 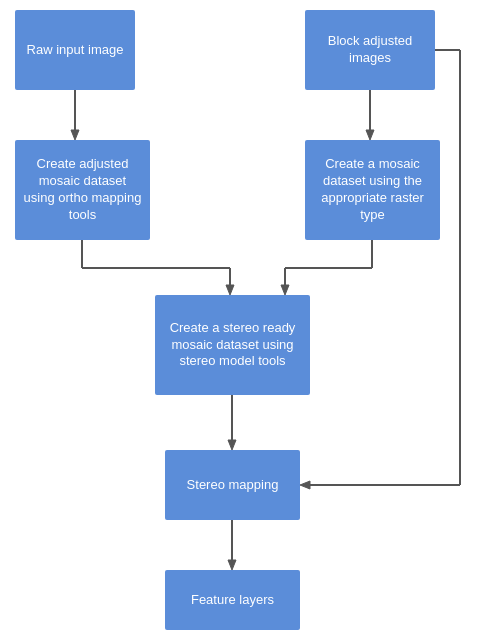 What do you see at coordinates (232, 600) in the screenshot?
I see `feature-layers-box: Feature layers` at bounding box center [232, 600].